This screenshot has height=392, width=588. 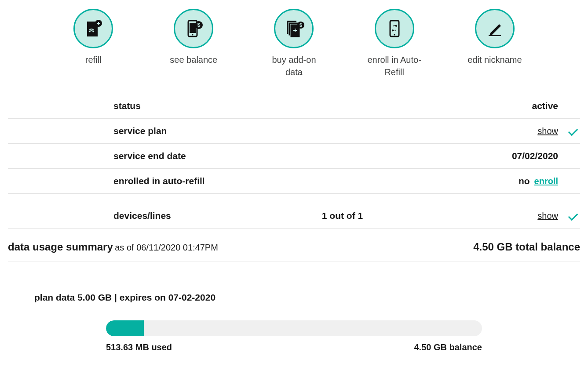 What do you see at coordinates (194, 29) in the screenshot?
I see `phone-balance-icon: $` at bounding box center [194, 29].